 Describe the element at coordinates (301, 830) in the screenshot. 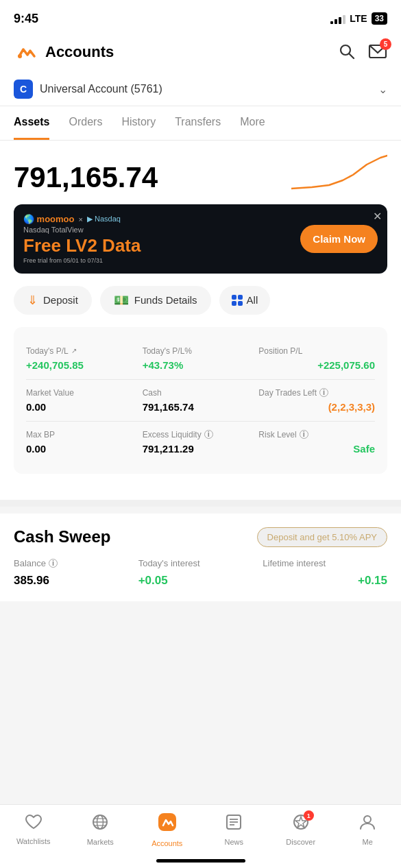

I see `nav-discover: 1 Discover` at that location.